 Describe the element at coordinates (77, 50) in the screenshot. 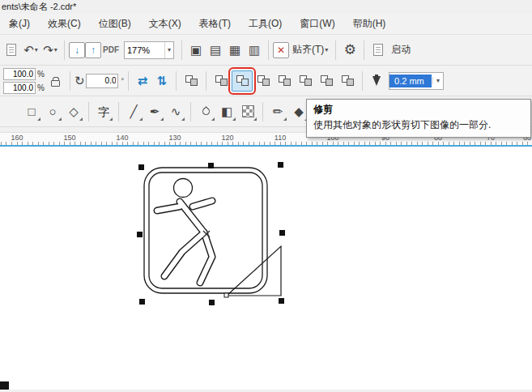

I see `import-button: ↓` at that location.